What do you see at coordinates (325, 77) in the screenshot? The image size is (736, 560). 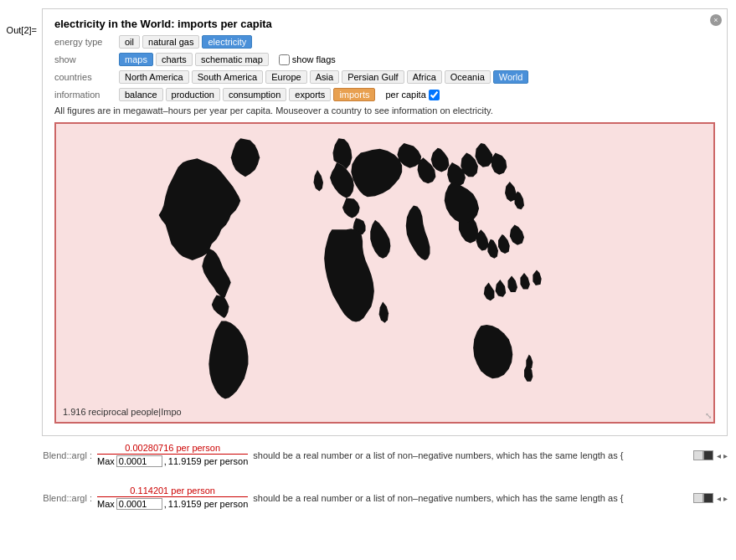 I see `country-asia-button: Asia` at bounding box center [325, 77].